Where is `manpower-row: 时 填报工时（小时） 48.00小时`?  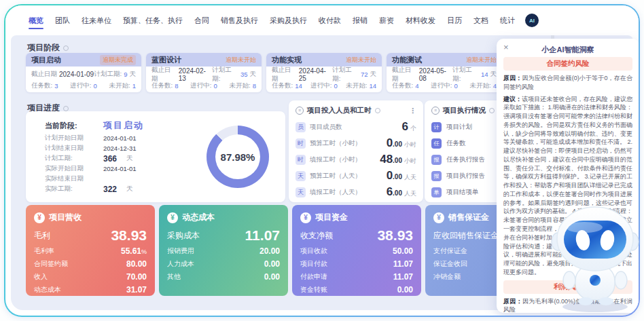 manpower-row: 时 填报工时（小时） 48.00小时 is located at coordinates (356, 159).